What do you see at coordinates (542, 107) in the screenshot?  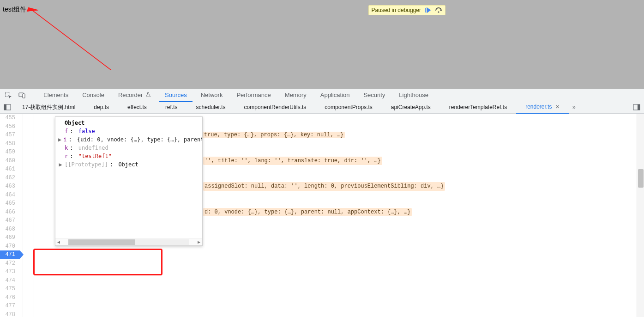 I see `file-tab-active: renderer.ts ✕` at bounding box center [542, 107].